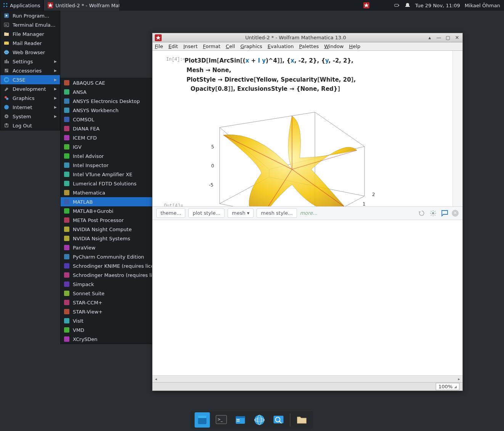 This screenshot has height=431, width=504. What do you see at coordinates (117, 138) in the screenshot?
I see `submenu-item-label: ICEM CFD` at bounding box center [117, 138].